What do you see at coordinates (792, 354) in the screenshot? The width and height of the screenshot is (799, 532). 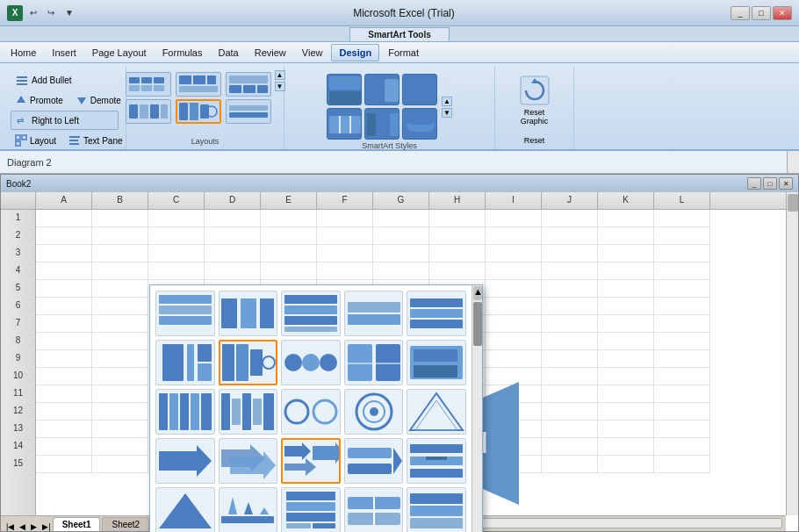 I see `vertical-scrollbar` at bounding box center [792, 354].